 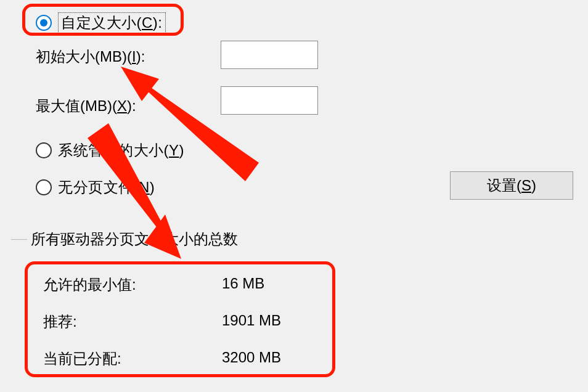 What do you see at coordinates (110, 150) in the screenshot?
I see `radio-system-managed: 系统管理的大小(Y)` at bounding box center [110, 150].